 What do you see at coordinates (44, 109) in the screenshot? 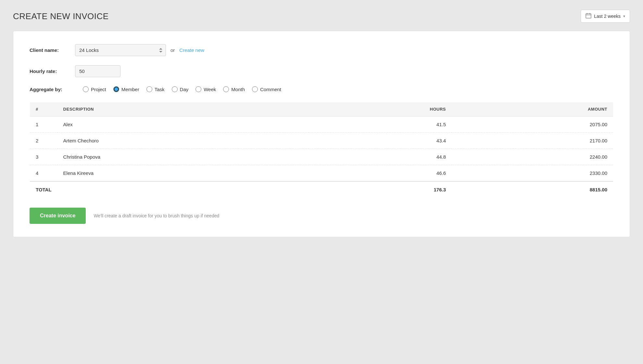
I see `col-header-num: #` at bounding box center [44, 109].